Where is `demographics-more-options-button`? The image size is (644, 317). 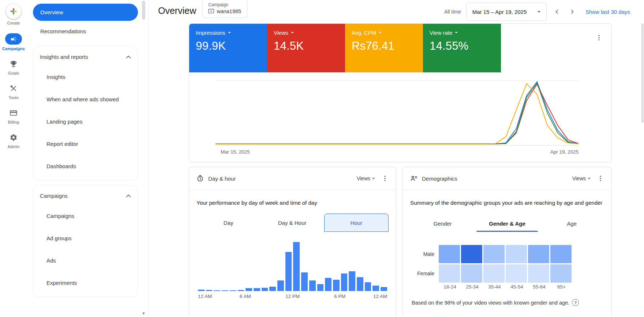 demographics-more-options-button is located at coordinates (600, 178).